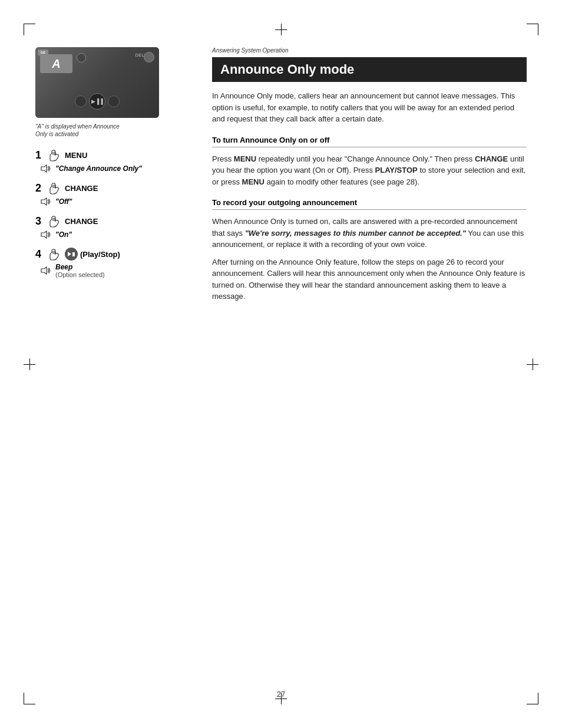 Image resolution: width=562 pixels, height=728 pixels. Describe the element at coordinates (64, 235) in the screenshot. I see `step-3-sub-text: "On"` at that location.